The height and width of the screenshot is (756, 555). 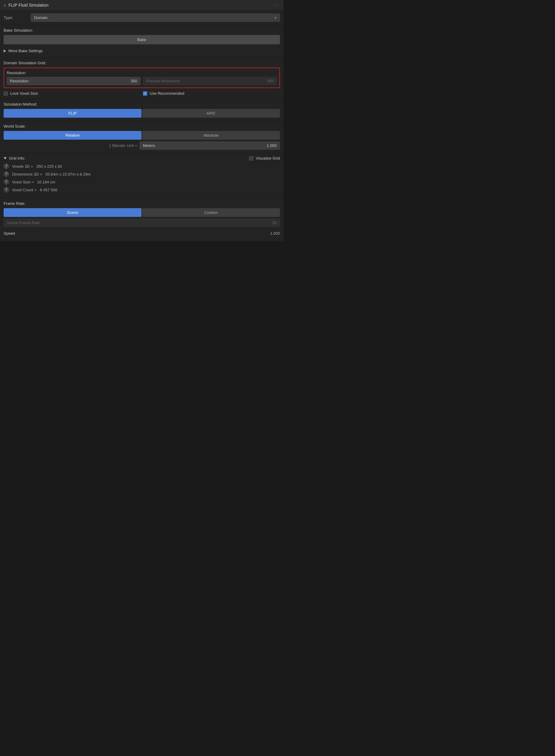 I want to click on relative-button: Relative, so click(x=73, y=135).